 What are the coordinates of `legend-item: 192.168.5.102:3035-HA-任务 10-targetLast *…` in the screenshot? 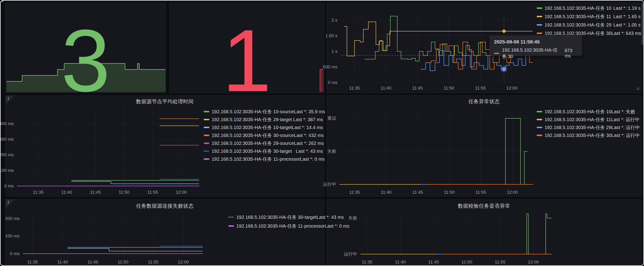 It's located at (264, 127).